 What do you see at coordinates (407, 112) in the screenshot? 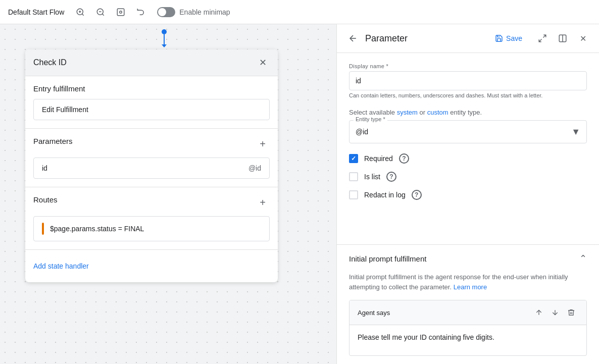
I see `system-link: system` at bounding box center [407, 112].